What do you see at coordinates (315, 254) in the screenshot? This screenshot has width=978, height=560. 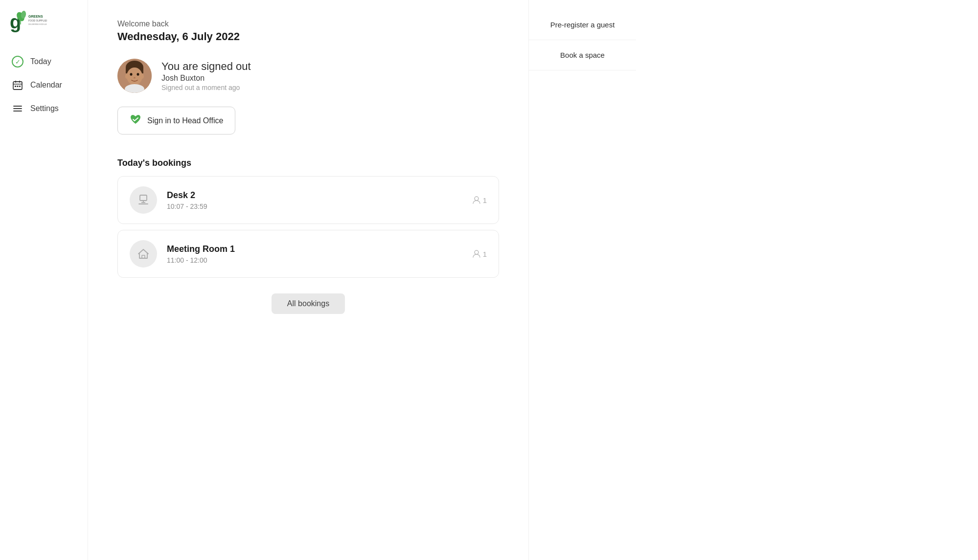 I see `booking-info-meeting1: Meeting Room 1 11:00 - 12:00` at bounding box center [315, 254].